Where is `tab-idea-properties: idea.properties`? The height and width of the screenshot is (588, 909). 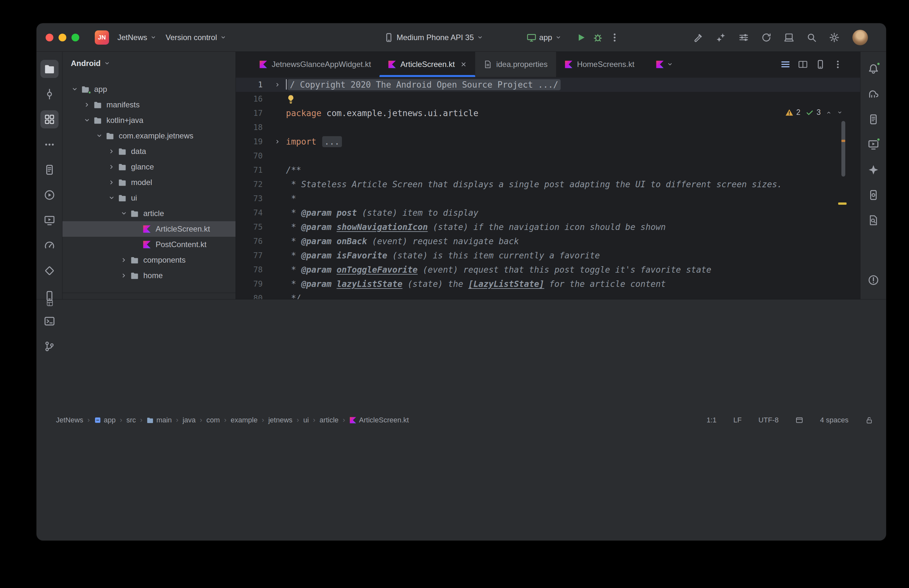 tab-idea-properties: idea.properties is located at coordinates (516, 65).